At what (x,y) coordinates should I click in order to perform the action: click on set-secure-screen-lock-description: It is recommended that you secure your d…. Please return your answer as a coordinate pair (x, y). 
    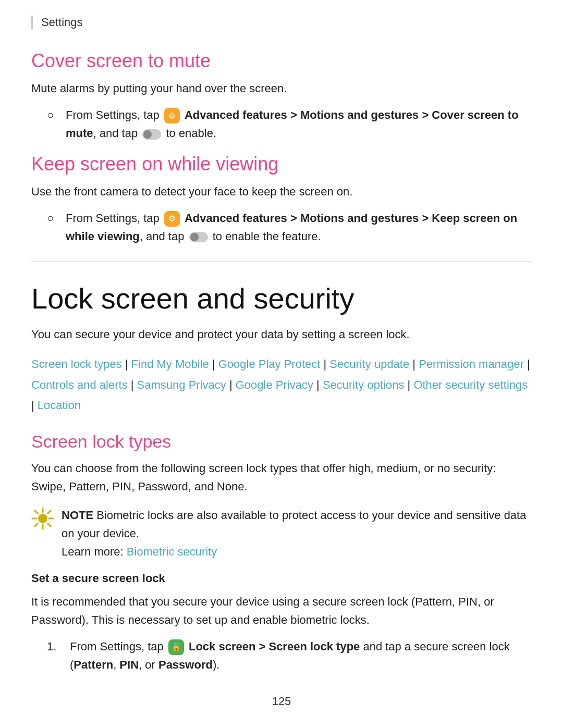
    Looking at the image, I should click on (282, 611).